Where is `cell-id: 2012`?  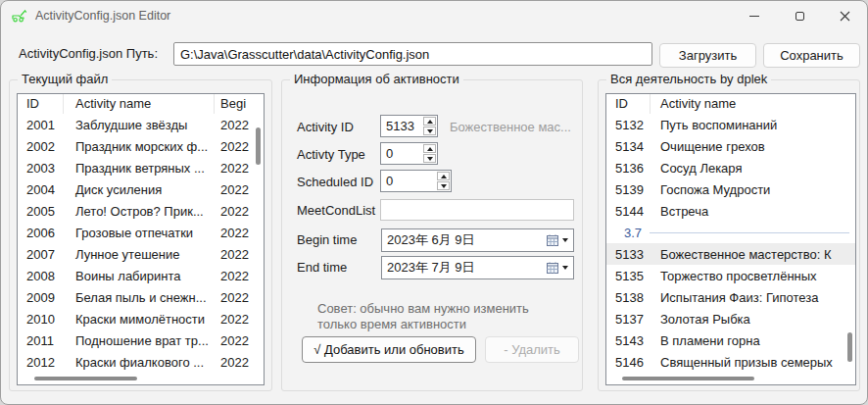
cell-id: 2012 is located at coordinates (41, 363).